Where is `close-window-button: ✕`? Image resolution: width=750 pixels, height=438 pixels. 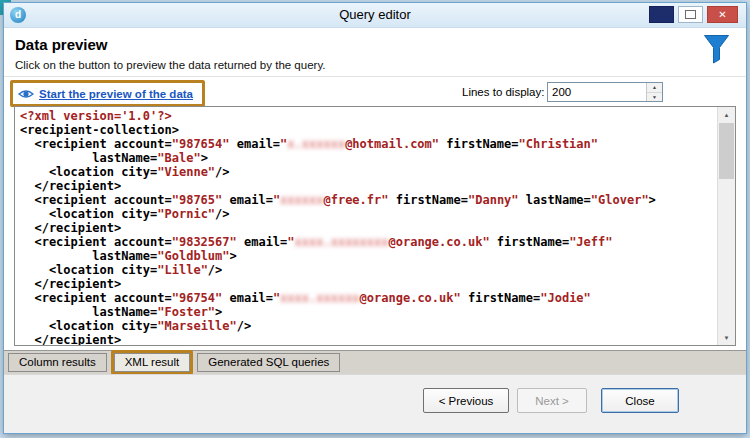
close-window-button: ✕ is located at coordinates (722, 14).